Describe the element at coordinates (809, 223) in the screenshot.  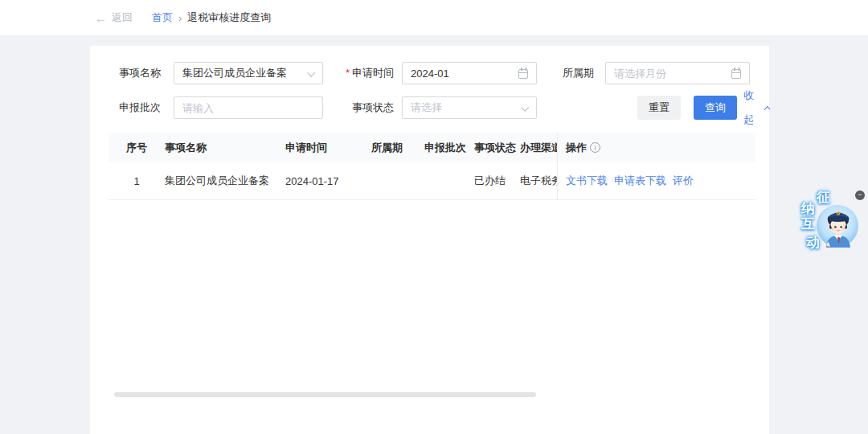
I see `assistant-char-hu: 互` at that location.